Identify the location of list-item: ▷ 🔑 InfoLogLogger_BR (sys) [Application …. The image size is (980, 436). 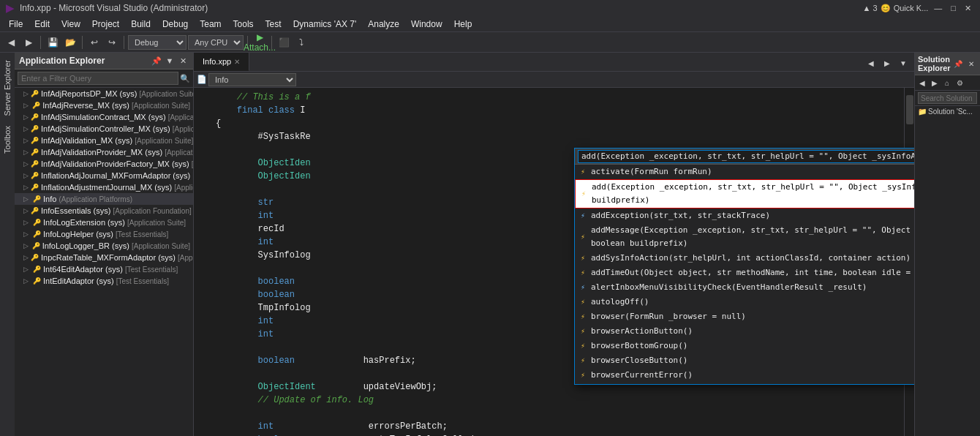
(104, 246).